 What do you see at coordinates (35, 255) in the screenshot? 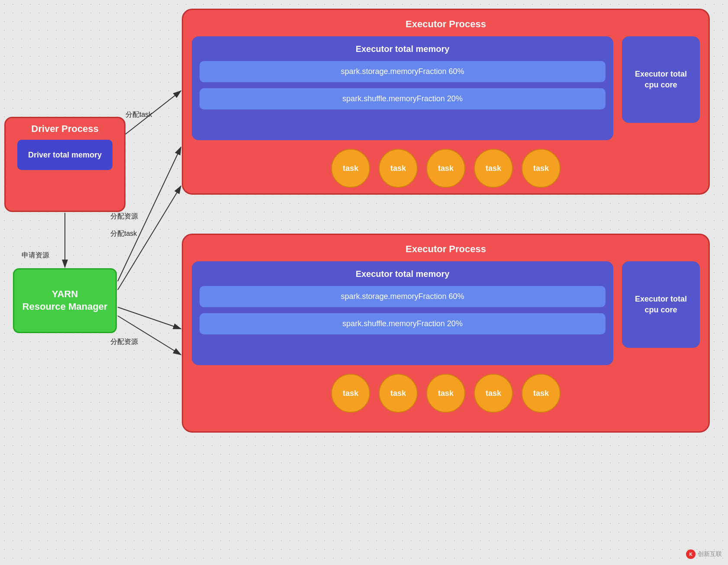
I see `arrow-label-apply-resource: 申请资源` at bounding box center [35, 255].